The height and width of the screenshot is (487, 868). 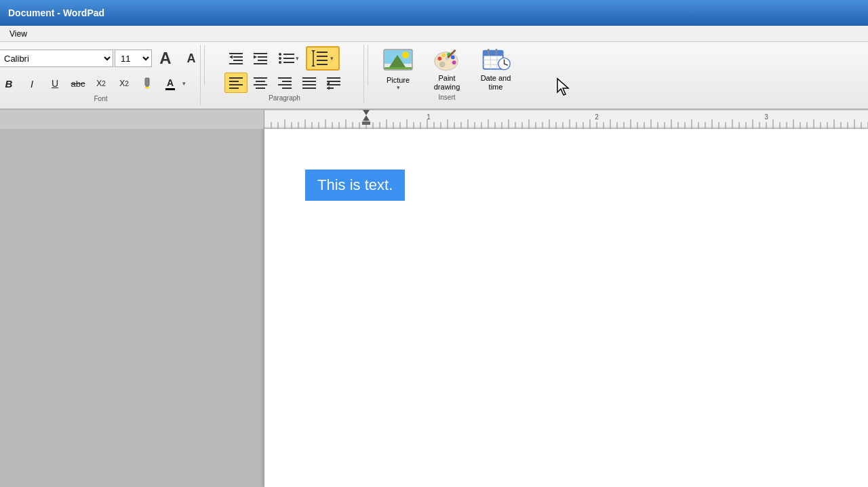 What do you see at coordinates (170, 83) in the screenshot?
I see `font-color-button: A` at bounding box center [170, 83].